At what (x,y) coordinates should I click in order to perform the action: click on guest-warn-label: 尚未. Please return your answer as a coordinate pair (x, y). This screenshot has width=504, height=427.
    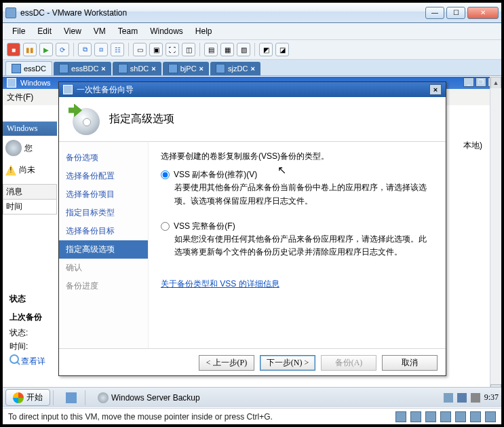
    Looking at the image, I should click on (27, 170).